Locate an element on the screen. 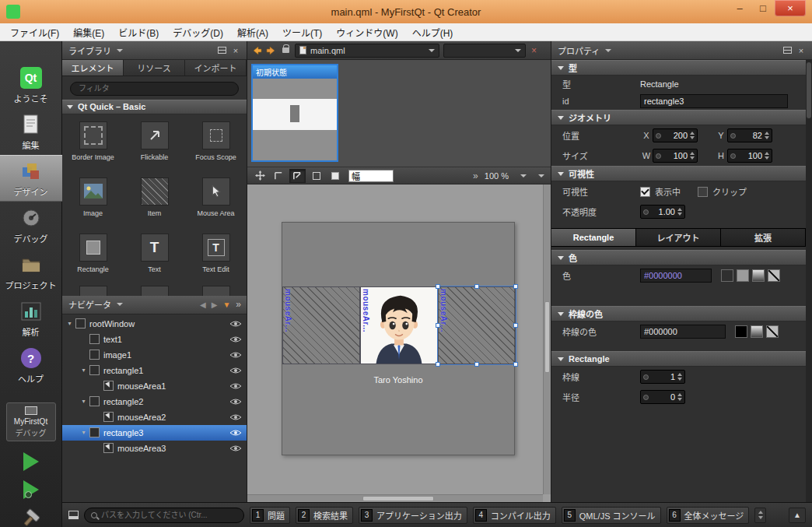  run-debug-button is located at coordinates (31, 490).